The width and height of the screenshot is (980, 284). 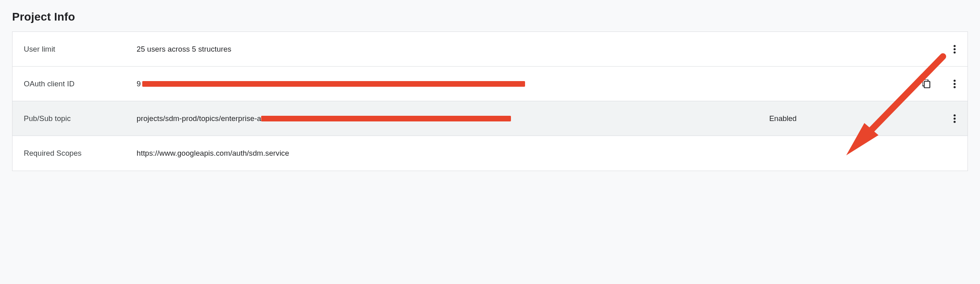 I want to click on user-limit-label: User limit, so click(x=80, y=49).